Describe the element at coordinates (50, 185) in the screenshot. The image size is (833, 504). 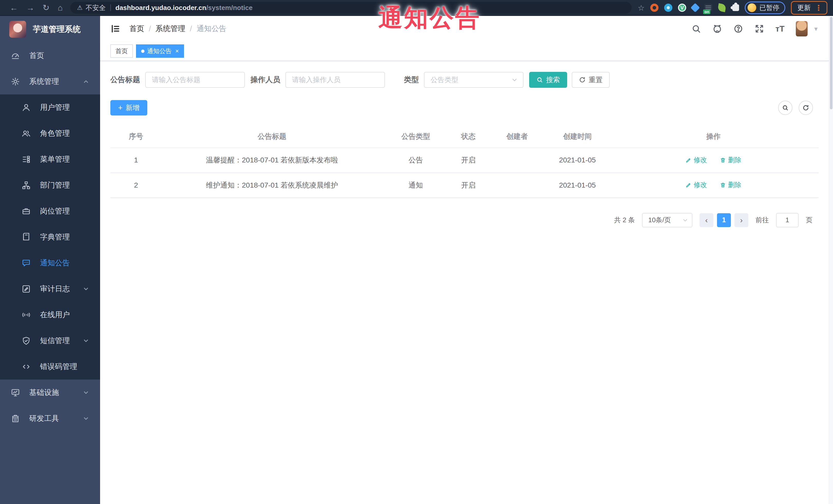
I see `sidebar-item-dept-management: 部门管理` at that location.